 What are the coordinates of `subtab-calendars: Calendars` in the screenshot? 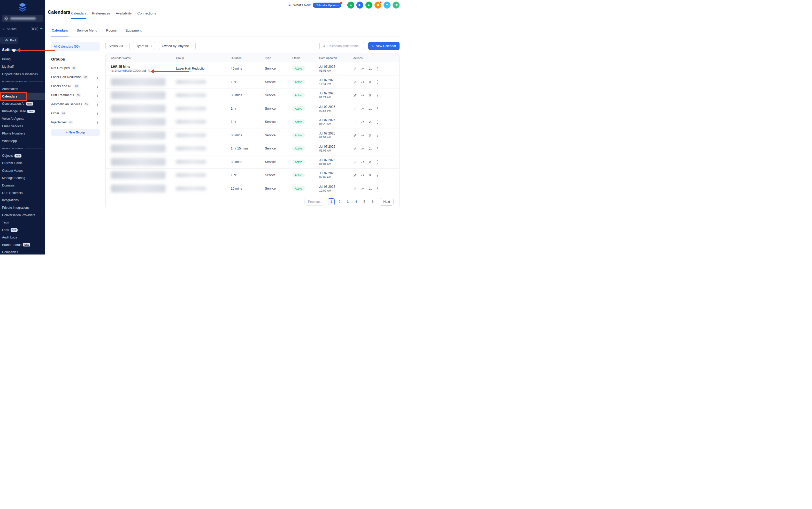 It's located at (60, 32).